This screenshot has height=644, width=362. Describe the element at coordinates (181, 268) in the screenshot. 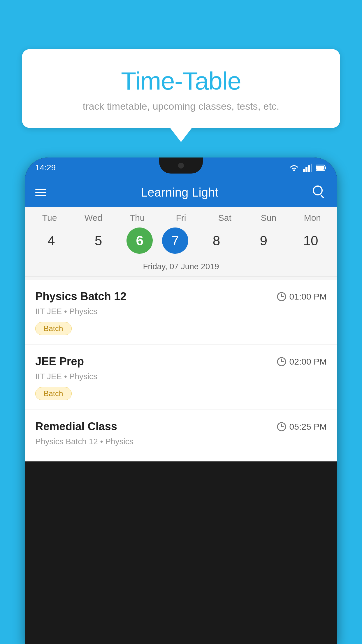

I see `selected-date-label: Friday, 07 June 2019` at that location.